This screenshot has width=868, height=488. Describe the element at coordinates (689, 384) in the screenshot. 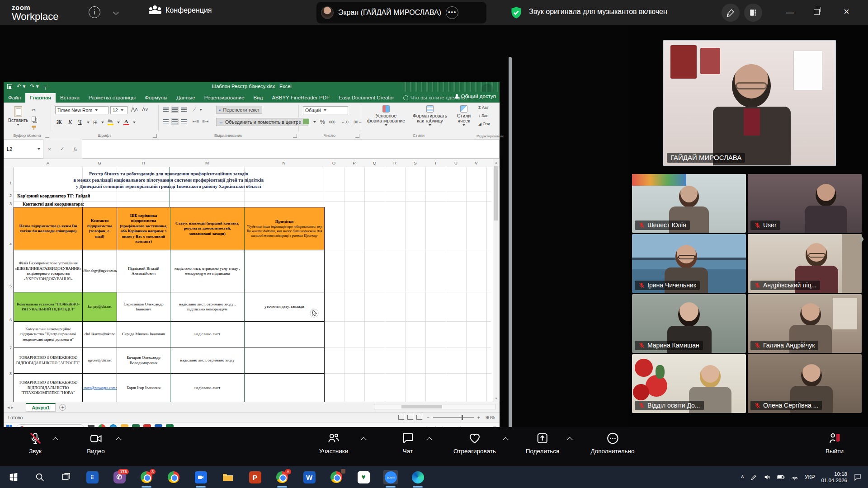

I see `video-tile: Відділ освіти До...` at that location.